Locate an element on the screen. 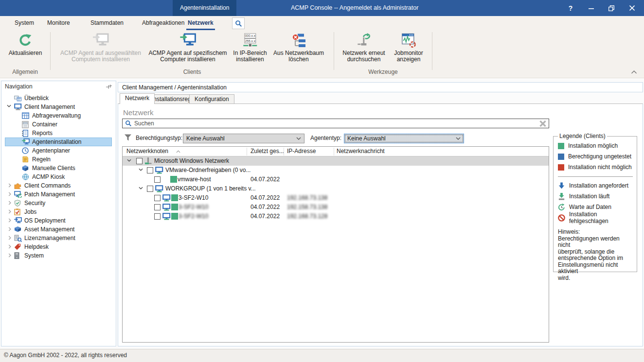 Image resolution: width=644 pixels, height=362 pixels. sidebar-item-asset-management: Asset Management is located at coordinates (58, 229).